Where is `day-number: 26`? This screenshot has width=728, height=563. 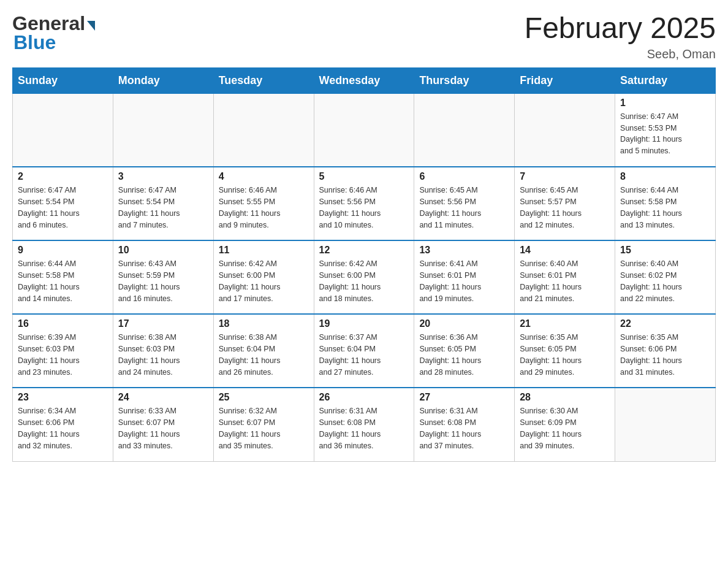
day-number: 26 is located at coordinates (364, 397).